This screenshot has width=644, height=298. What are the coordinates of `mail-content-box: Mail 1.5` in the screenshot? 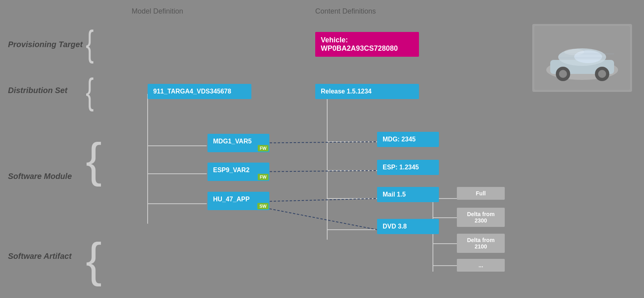 It's located at (408, 195).